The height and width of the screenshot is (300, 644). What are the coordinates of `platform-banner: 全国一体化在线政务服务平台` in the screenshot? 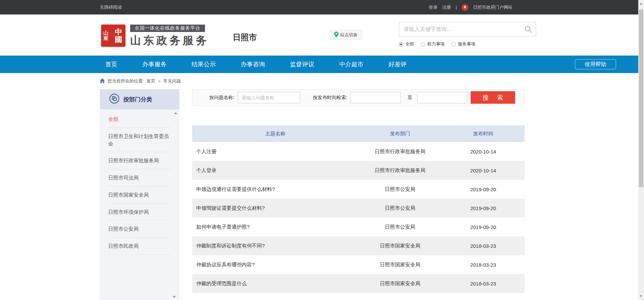 It's located at (168, 28).